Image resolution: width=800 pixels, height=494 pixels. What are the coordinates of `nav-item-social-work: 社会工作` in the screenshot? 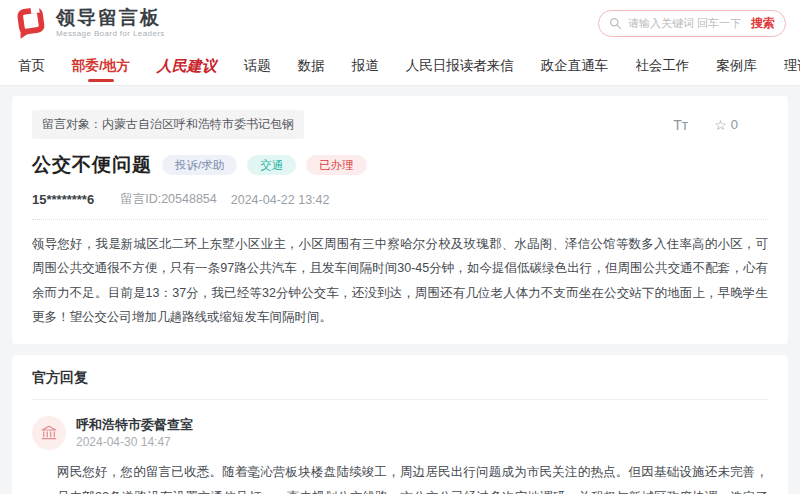 It's located at (662, 66).